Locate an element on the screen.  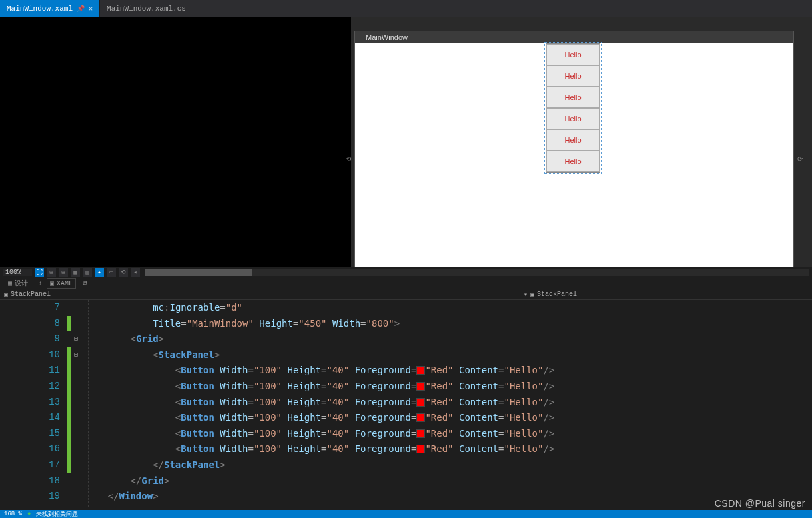
device-icon: ▭ is located at coordinates (111, 273).